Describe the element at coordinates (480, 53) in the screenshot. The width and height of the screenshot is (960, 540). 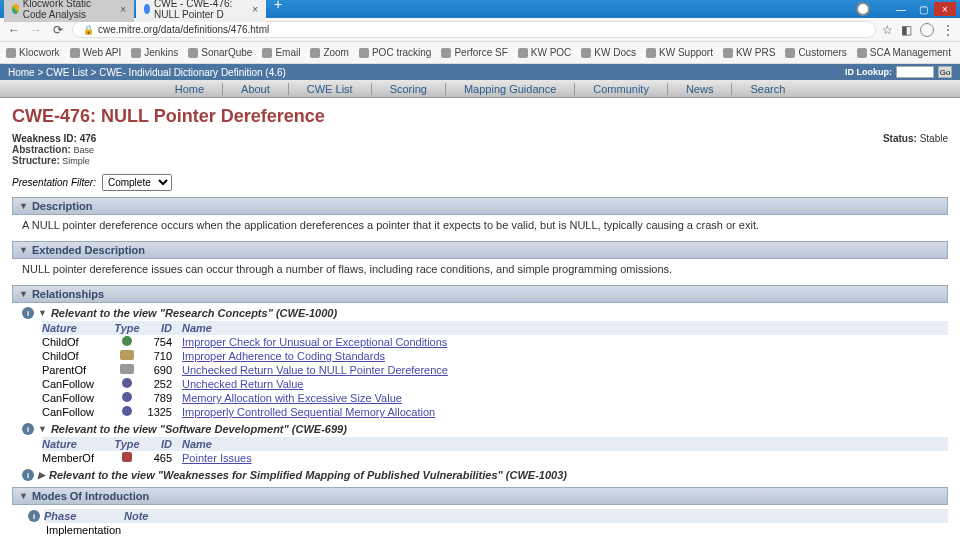
I see `bookmarks-bar: KlocworkWeb APIJenkinsSonarQubeEmailZoom…` at that location.